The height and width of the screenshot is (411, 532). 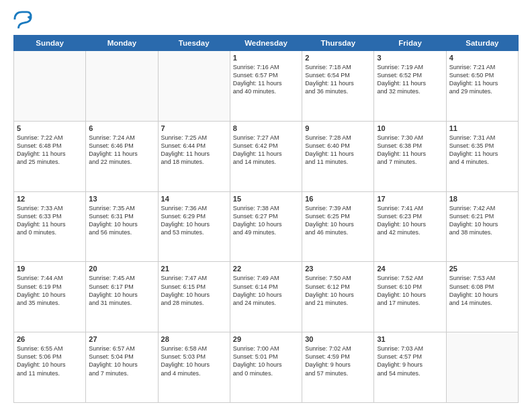 What do you see at coordinates (266, 368) in the screenshot?
I see `calendar-cell: 29Sunrise: 7:00 AM Sunset: 5:01 PM Dayli…` at bounding box center [266, 368].